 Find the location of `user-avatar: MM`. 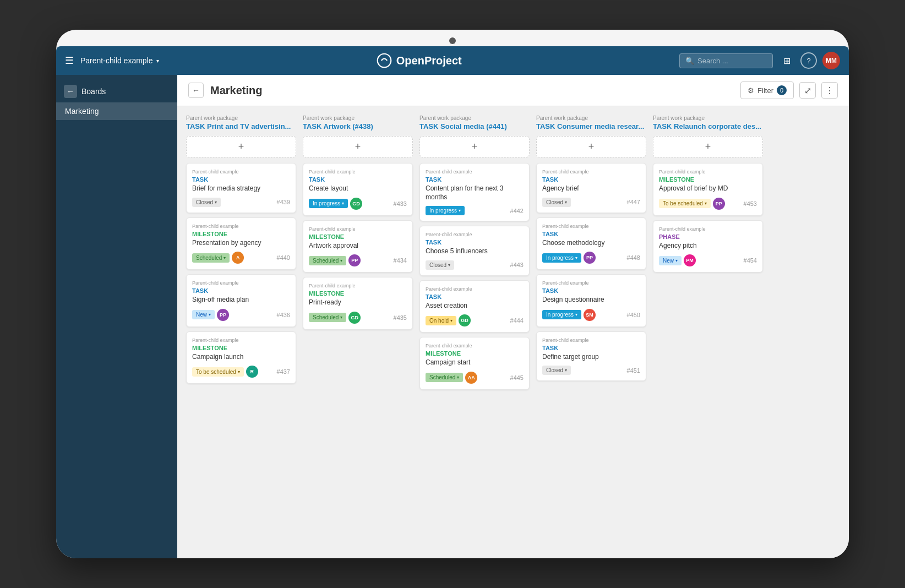

user-avatar: MM is located at coordinates (831, 61).